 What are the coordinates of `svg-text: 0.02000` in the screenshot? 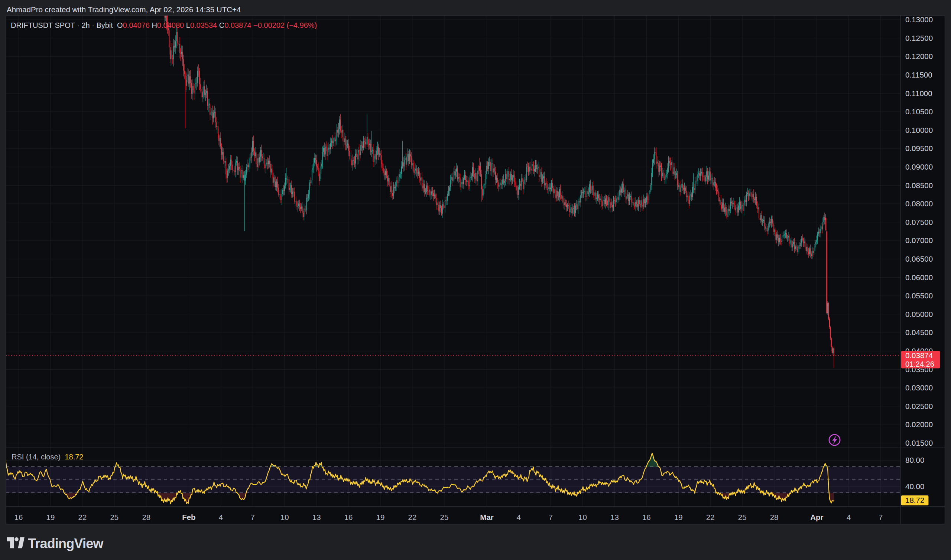 It's located at (919, 424).